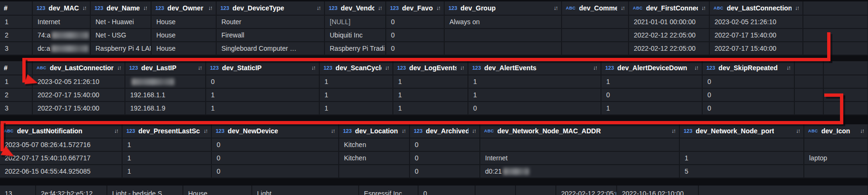  What do you see at coordinates (121, 9) in the screenshot?
I see `column-header-dev_Name: 123dev_Name↓↑` at bounding box center [121, 9].